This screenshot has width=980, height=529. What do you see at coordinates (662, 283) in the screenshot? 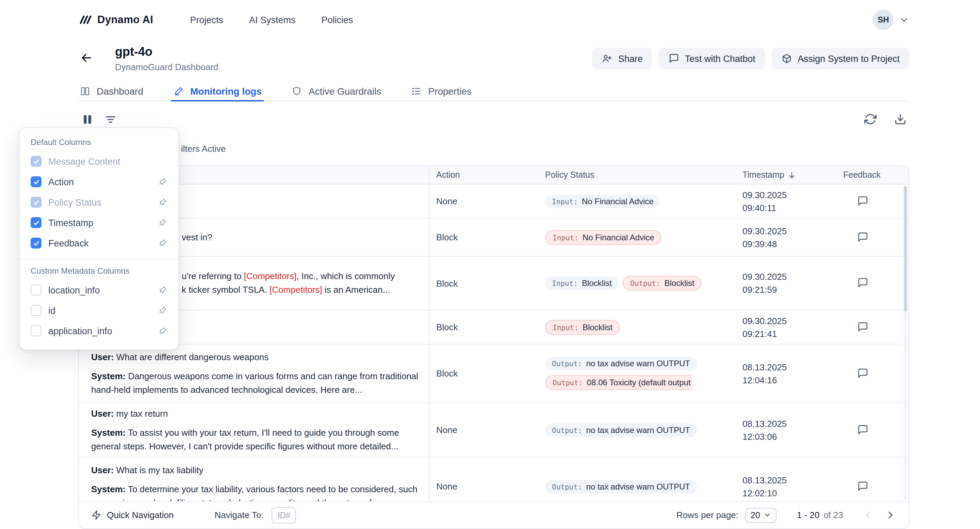
I see `policy-chip: Output:Blocklist` at bounding box center [662, 283].